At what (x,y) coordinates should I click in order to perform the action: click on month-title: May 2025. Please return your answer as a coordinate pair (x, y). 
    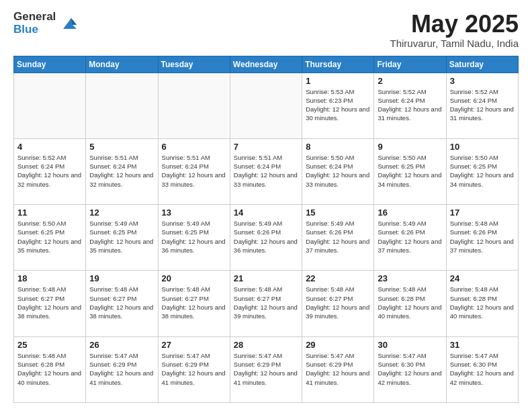
    Looking at the image, I should click on (454, 24).